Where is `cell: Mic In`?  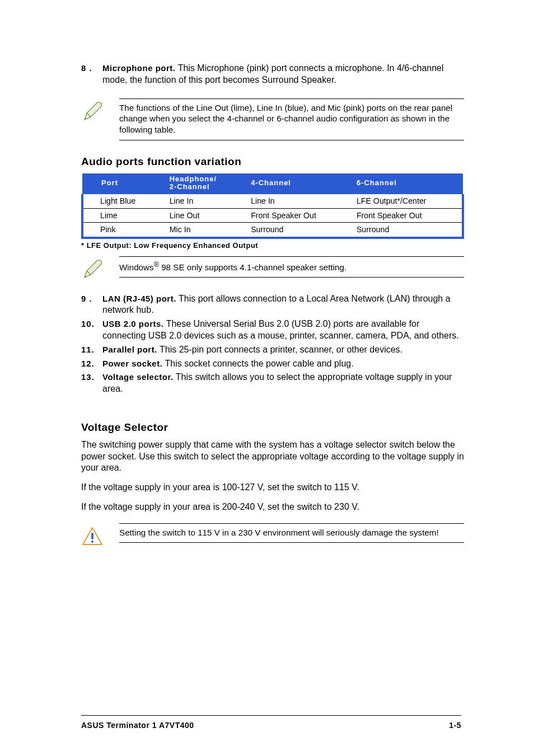 cell: Mic In is located at coordinates (204, 231).